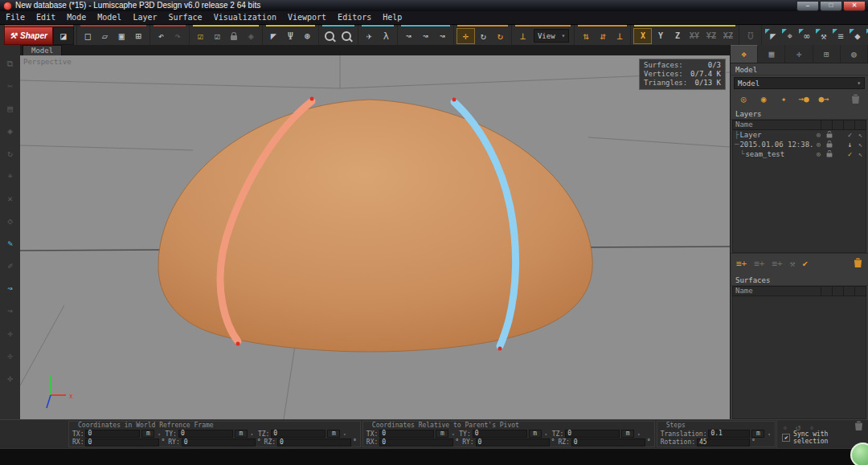  What do you see at coordinates (273, 35) in the screenshot?
I see `cursor-tool-button: ◤` at bounding box center [273, 35].